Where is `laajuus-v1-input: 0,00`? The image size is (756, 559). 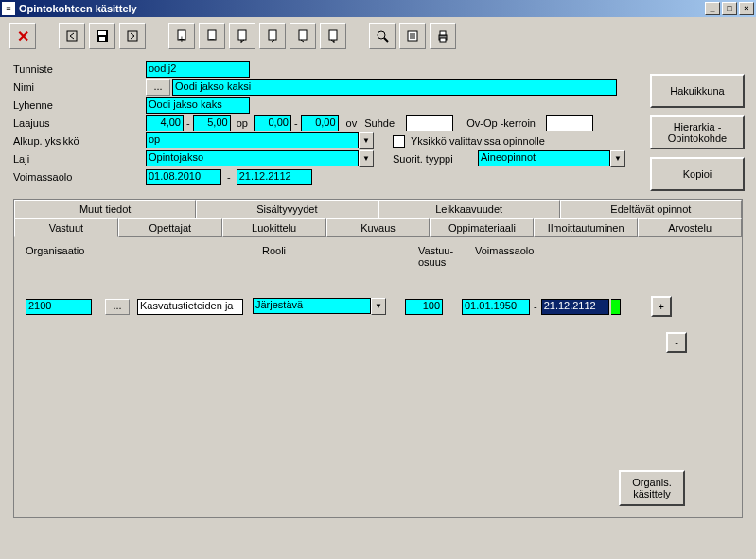
laajuus-v1-input: 0,00 is located at coordinates (273, 123).